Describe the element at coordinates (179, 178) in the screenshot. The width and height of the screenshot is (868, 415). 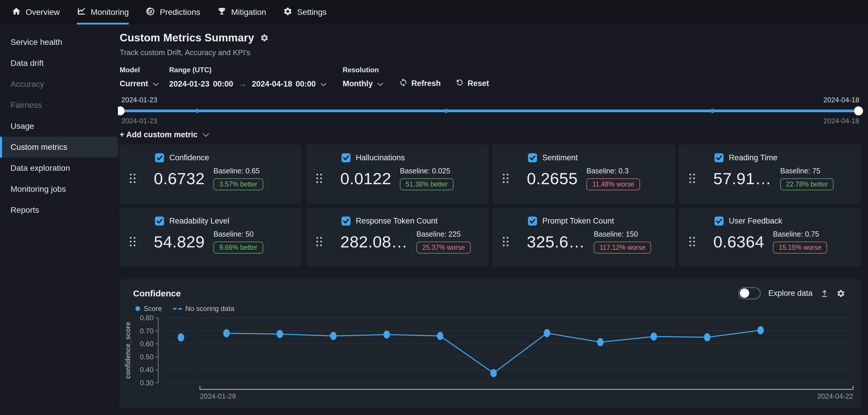
I see `metric-value: 0.6732` at that location.